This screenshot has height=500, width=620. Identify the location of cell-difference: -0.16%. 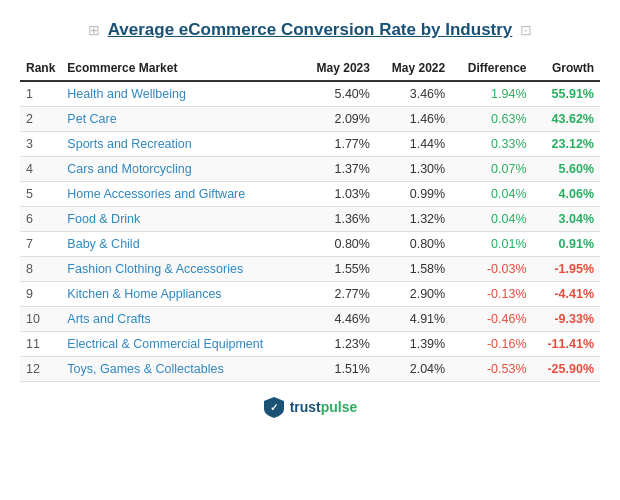
(492, 344).